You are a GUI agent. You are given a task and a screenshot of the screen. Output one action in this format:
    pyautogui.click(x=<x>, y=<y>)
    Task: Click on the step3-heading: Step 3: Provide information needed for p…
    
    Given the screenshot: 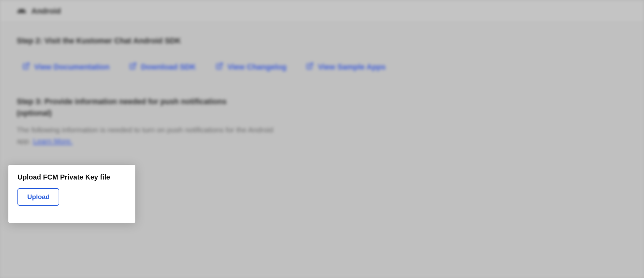 What is the action you would take?
    pyautogui.click(x=139, y=107)
    